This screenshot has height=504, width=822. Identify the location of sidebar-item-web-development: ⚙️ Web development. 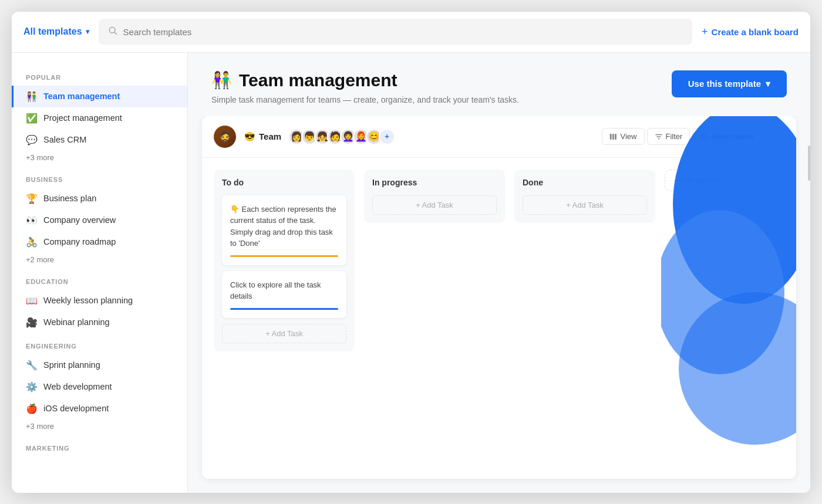
(100, 387).